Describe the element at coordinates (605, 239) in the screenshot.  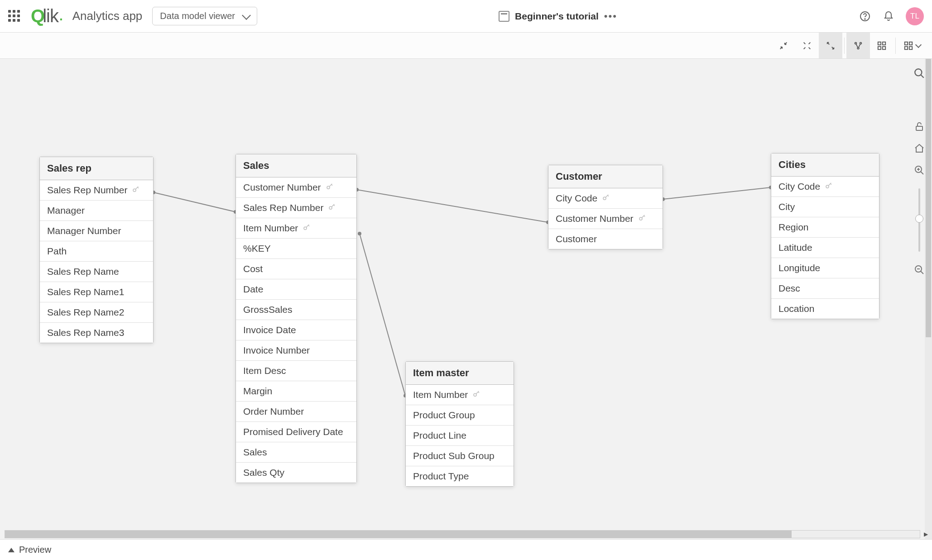
I see `table-field: Customer` at that location.